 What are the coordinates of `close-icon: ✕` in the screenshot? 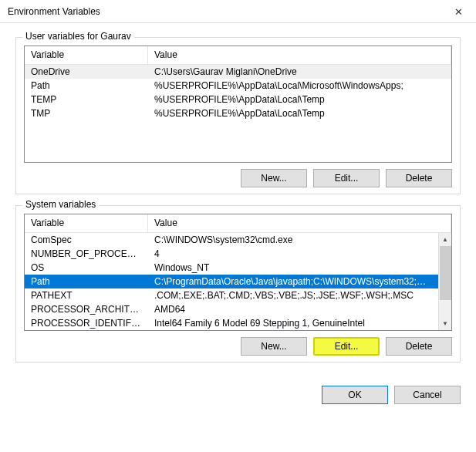 It's located at (458, 12).